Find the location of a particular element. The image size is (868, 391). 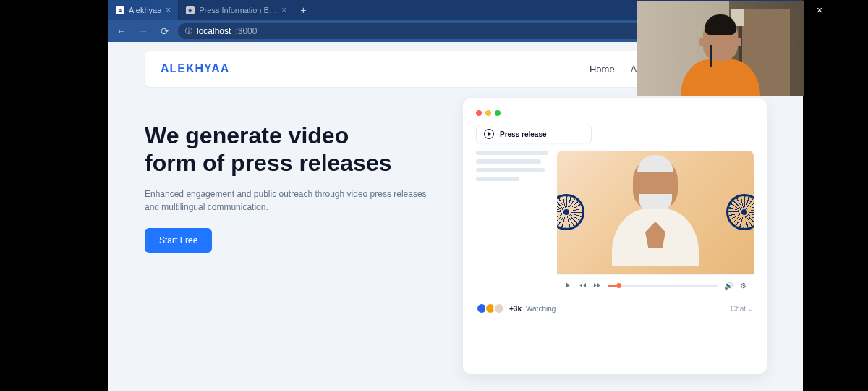

webcam-person is located at coordinates (720, 57).